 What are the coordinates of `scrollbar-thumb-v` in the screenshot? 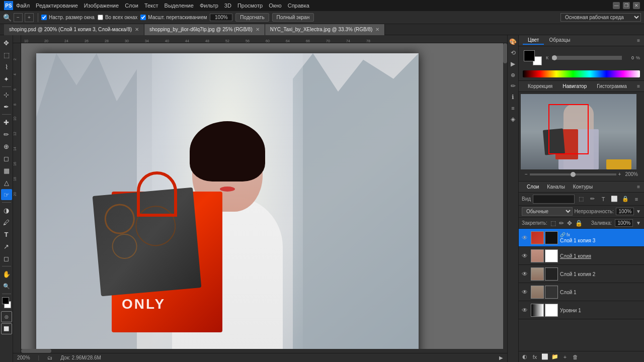 It's located at (505, 53).